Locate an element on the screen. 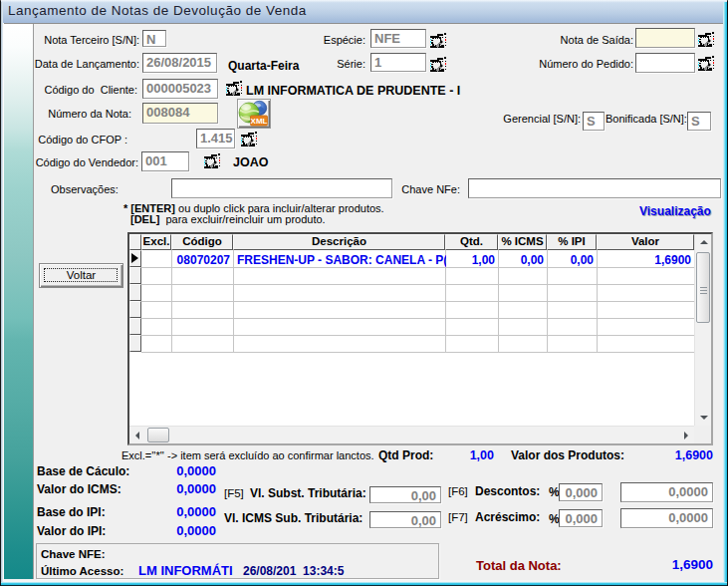 The width and height of the screenshot is (728, 586). svg-text: XML is located at coordinates (259, 122).